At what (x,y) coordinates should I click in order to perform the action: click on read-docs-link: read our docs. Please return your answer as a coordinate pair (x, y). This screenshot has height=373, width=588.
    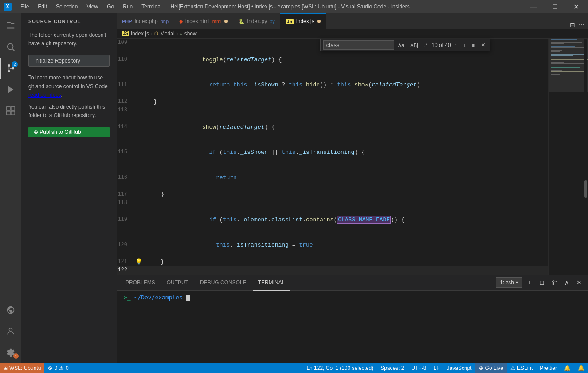
    Looking at the image, I should click on (44, 95).